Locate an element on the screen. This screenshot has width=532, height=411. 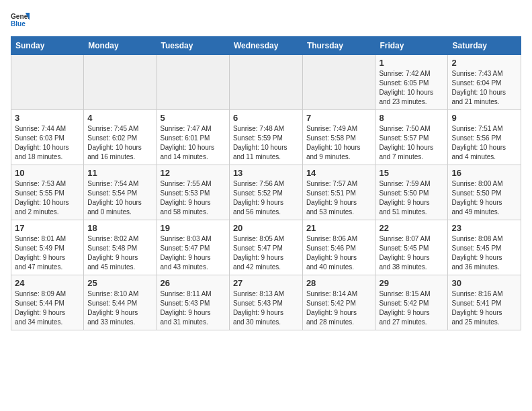
day-number: 30 is located at coordinates (484, 283).